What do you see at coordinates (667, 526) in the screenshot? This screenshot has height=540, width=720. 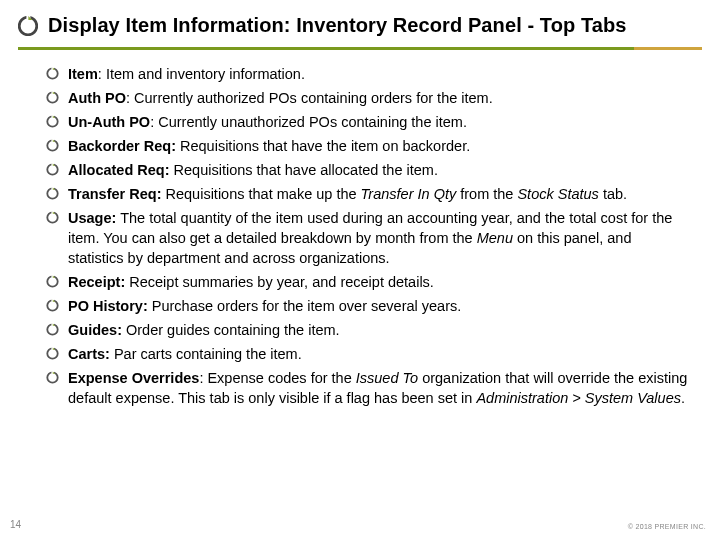 I see `copyright: © 2018 PREMIER INC.` at bounding box center [667, 526].